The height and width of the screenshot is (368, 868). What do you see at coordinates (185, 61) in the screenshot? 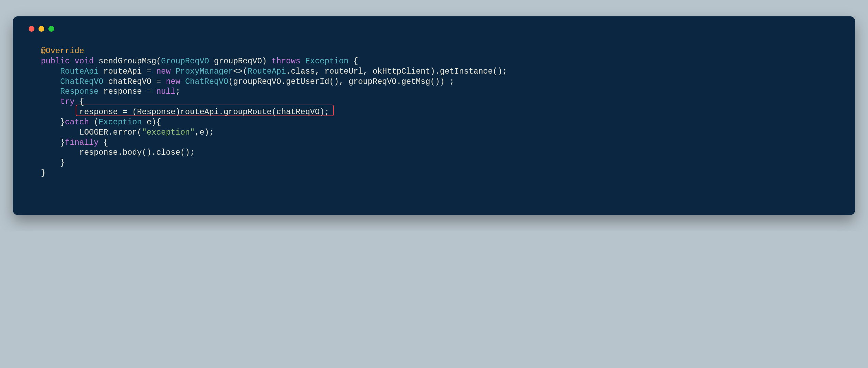
I see `param-type: GroupReqVO` at bounding box center [185, 61].